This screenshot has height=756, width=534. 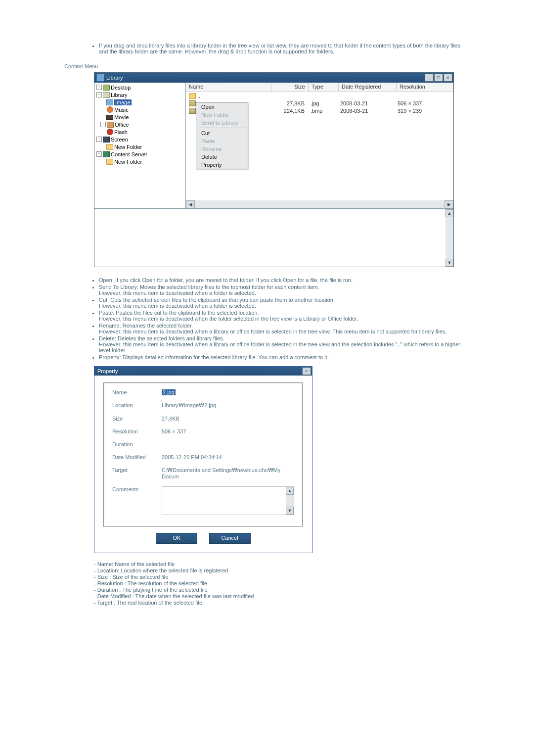 I want to click on col-name: Name, so click(x=228, y=87).